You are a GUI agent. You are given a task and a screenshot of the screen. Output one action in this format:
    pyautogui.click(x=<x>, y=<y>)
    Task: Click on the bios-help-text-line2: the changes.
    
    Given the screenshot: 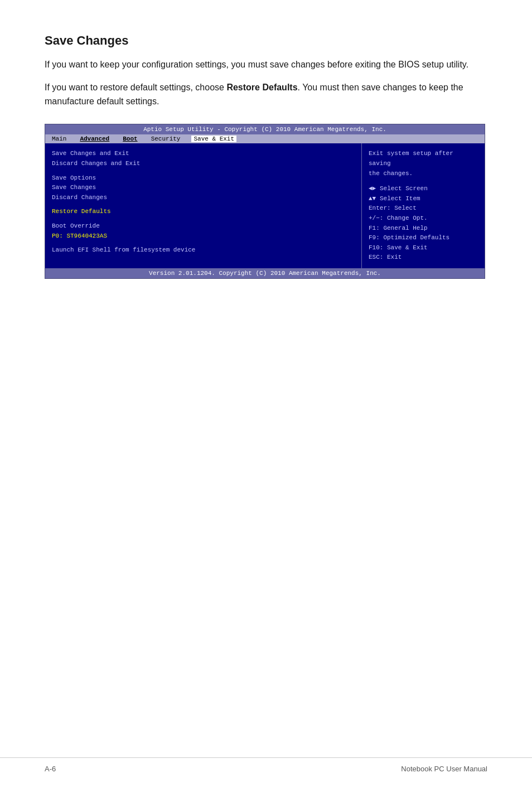 What is the action you would take?
    pyautogui.click(x=423, y=174)
    